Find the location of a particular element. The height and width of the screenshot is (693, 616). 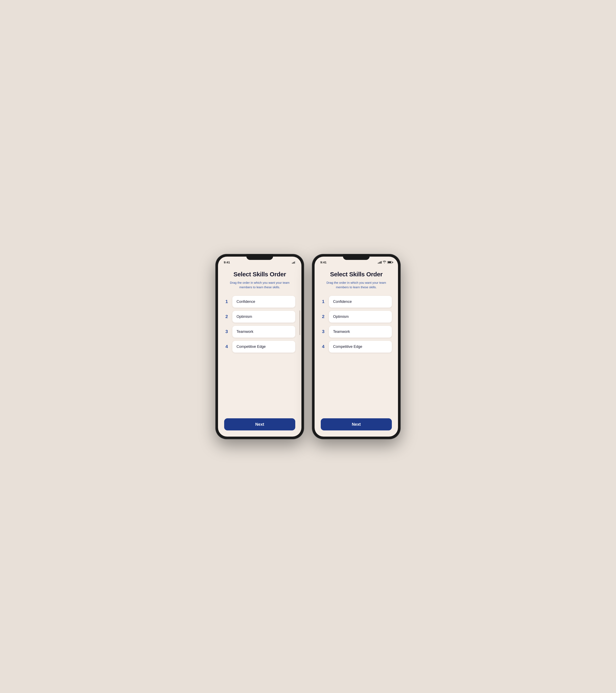

skill-number-2-left: 2 is located at coordinates (226, 317).